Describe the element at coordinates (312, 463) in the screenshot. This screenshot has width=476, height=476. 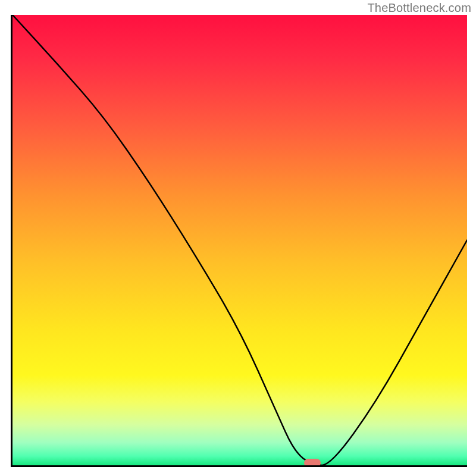
I see `optimal-marker` at that location.